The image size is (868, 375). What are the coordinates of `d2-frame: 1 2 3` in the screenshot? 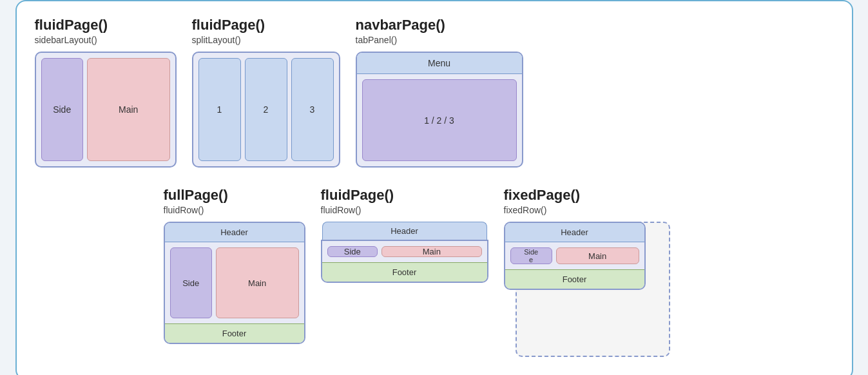 It's located at (266, 110).